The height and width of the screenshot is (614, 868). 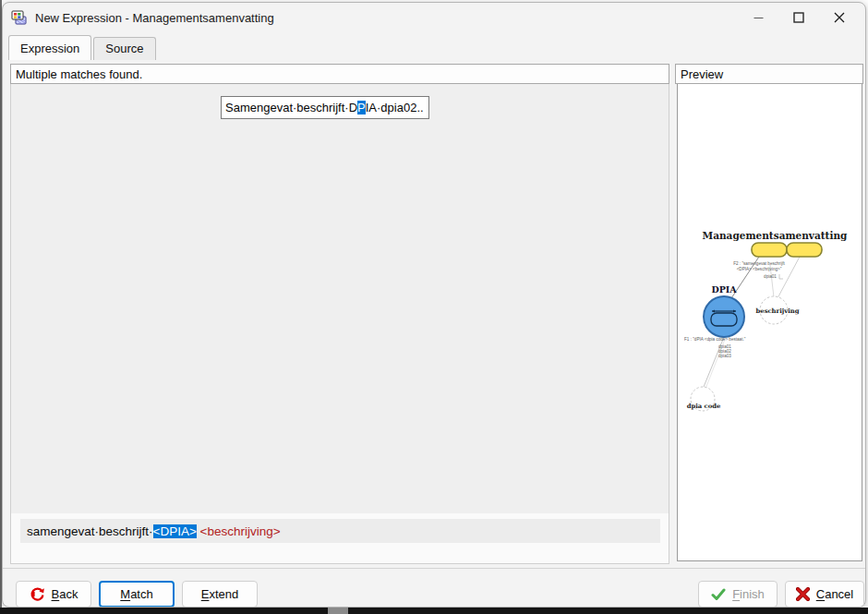 I want to click on f1-label: F1 : "dPIA <dpia code> bestaat.", so click(x=715, y=340).